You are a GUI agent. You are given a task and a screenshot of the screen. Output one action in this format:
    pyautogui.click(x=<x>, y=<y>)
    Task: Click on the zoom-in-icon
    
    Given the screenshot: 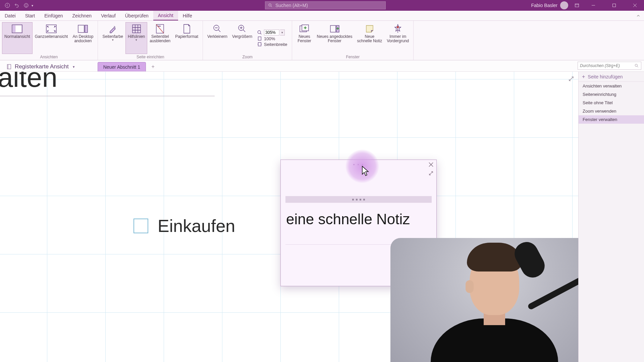 What is the action you would take?
    pyautogui.click(x=242, y=29)
    